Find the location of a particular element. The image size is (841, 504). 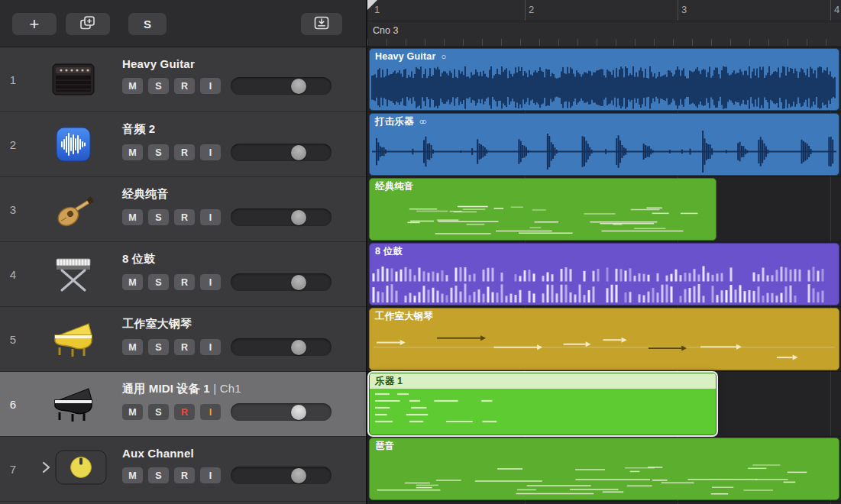

midi-region: 琶音 is located at coordinates (604, 469).